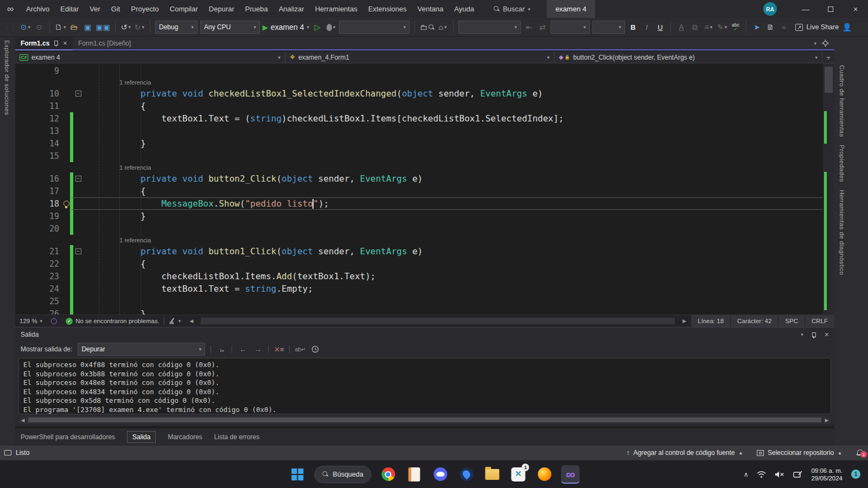  I want to click on pin-icon, so click(56, 43).